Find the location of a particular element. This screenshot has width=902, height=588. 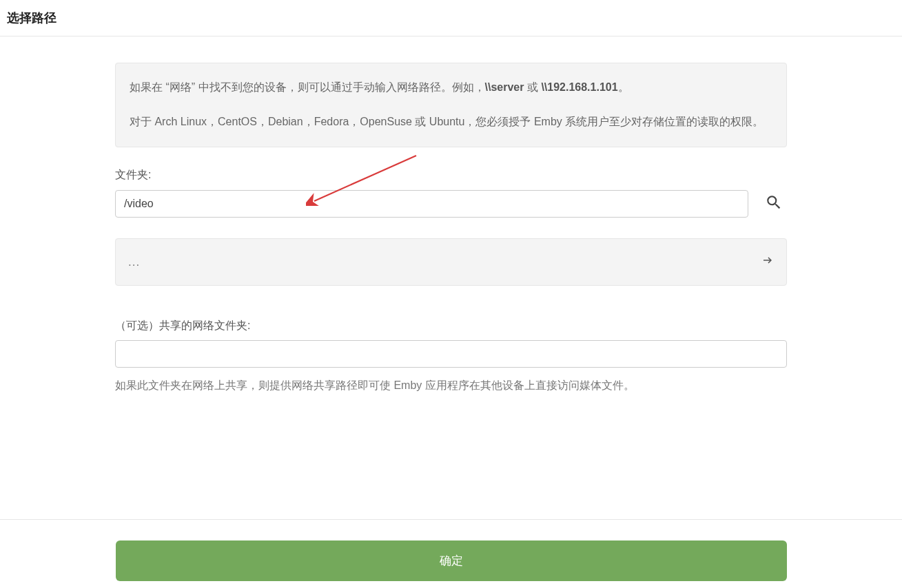

info-panel: 如果在 “网络” 中找不到您的设备，则可以通过手动输入网络路径。例如，\\ser… is located at coordinates (451, 105).